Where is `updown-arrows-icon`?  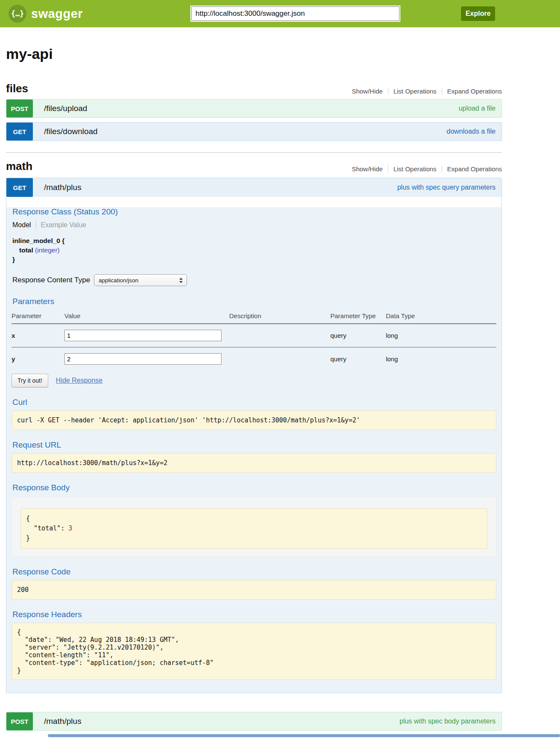
updown-arrows-icon is located at coordinates (181, 280).